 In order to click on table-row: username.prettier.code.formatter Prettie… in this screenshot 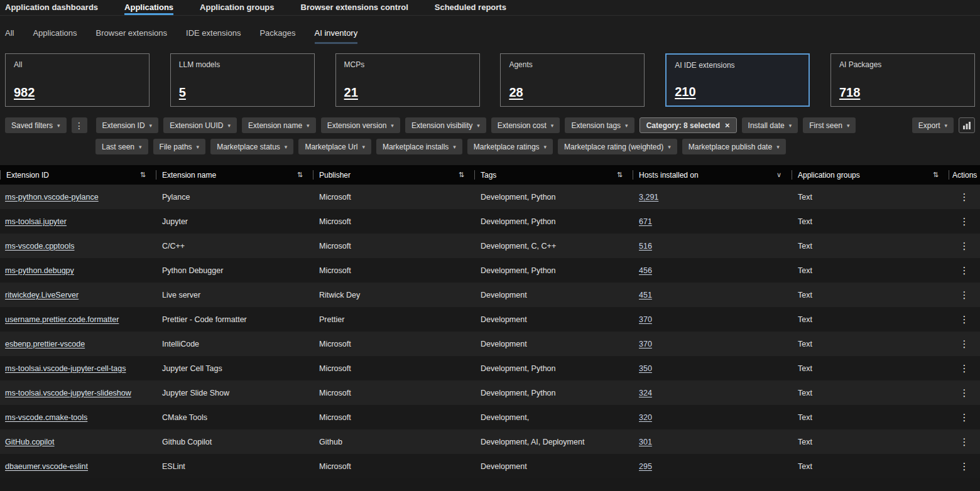, I will do `click(490, 319)`.